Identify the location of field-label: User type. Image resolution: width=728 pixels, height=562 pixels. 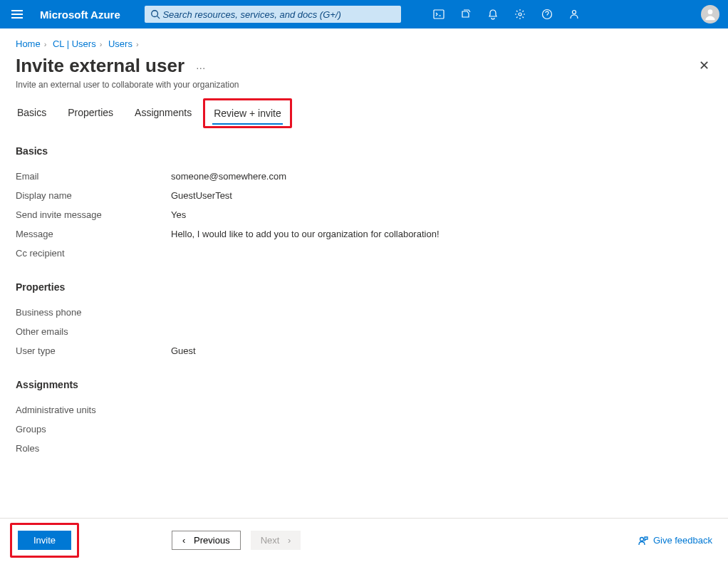
(93, 350).